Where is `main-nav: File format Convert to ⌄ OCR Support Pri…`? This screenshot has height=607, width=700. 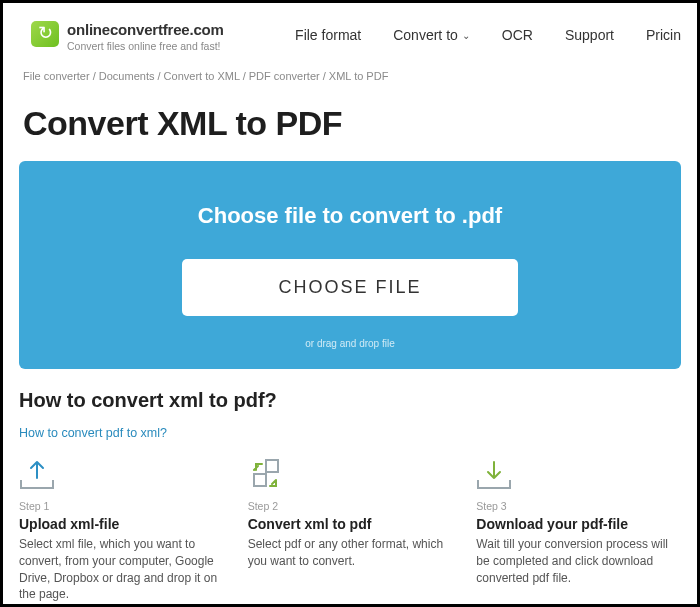
main-nav: File format Convert to ⌄ OCR Support Pri… is located at coordinates (488, 32).